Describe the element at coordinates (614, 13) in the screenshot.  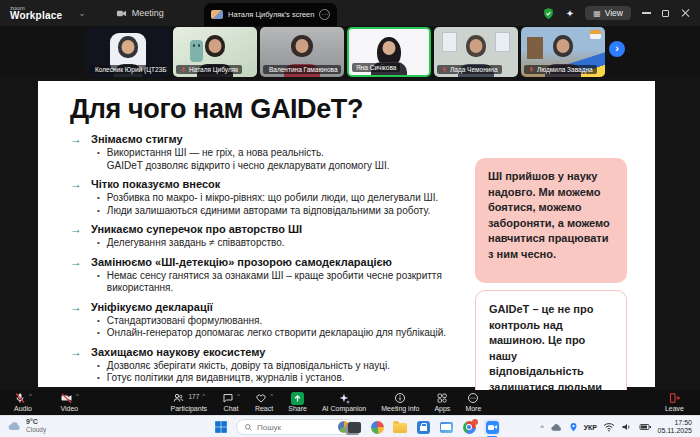
I see `view-label: View` at that location.